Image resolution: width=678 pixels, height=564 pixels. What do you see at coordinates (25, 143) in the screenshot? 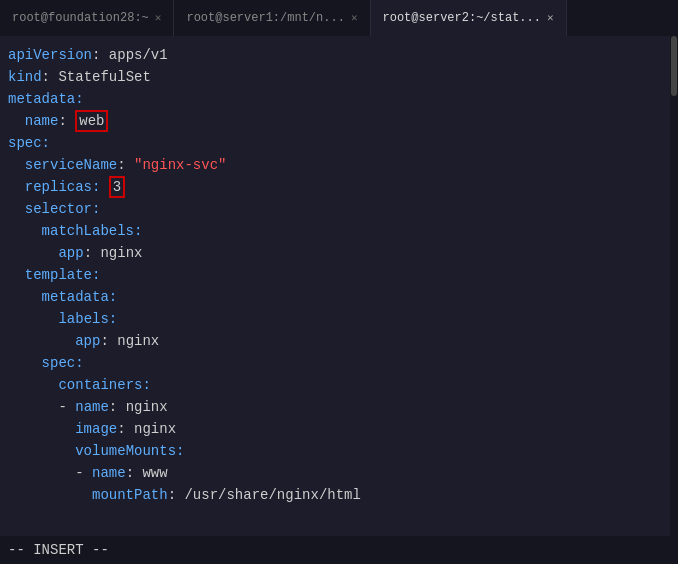
I see `line-part-4-0: spec` at bounding box center [25, 143].